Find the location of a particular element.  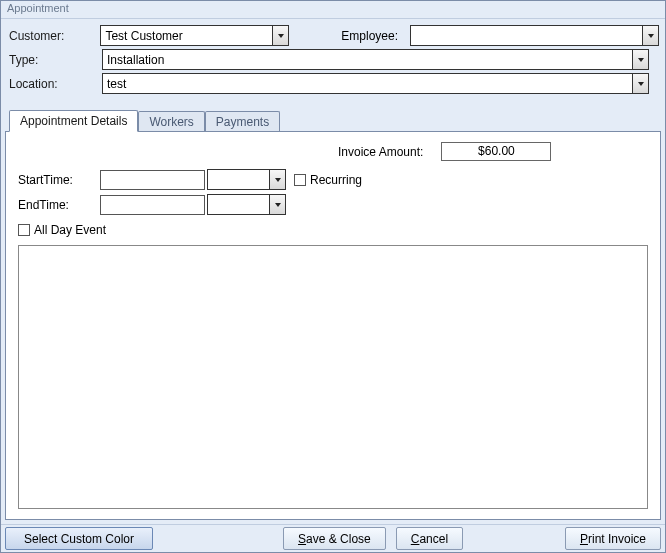

starttime-date-input is located at coordinates (152, 180).